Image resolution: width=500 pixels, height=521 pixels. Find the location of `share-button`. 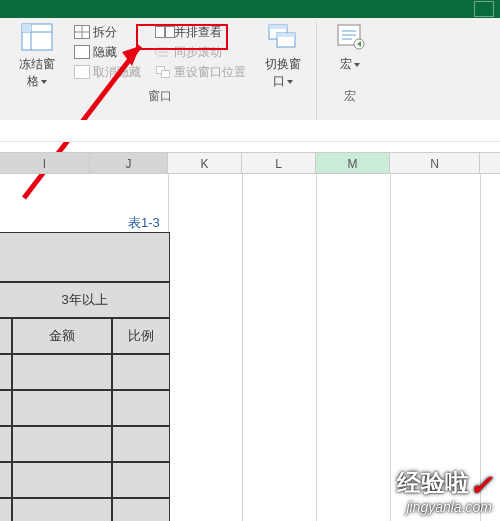

share-button is located at coordinates (484, 9).